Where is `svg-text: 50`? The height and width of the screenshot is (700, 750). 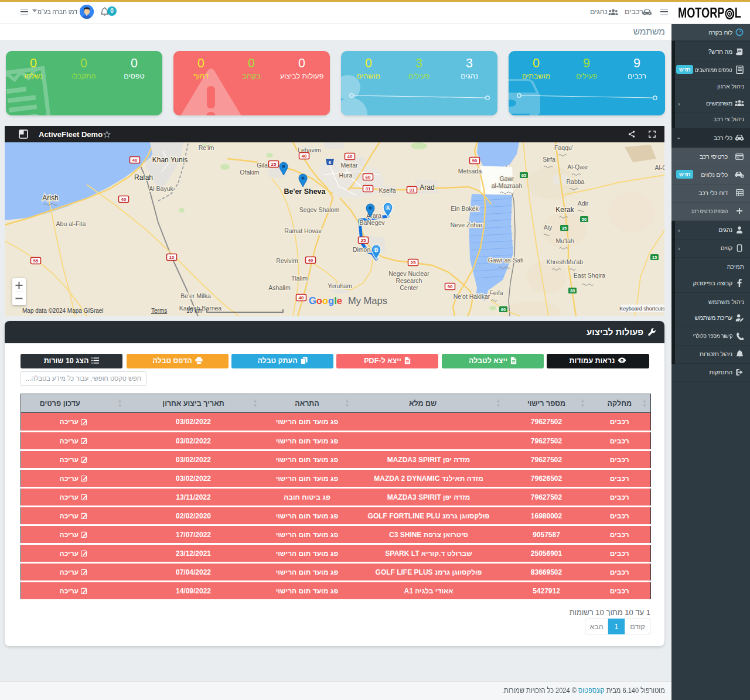 svg-text: 50 is located at coordinates (584, 219).